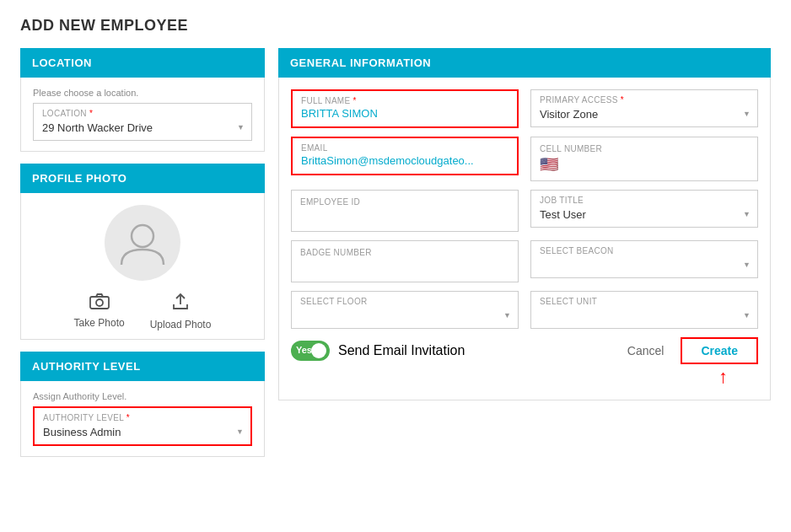  Describe the element at coordinates (644, 201) in the screenshot. I see `job-title-label: JOB TITLE` at that location.